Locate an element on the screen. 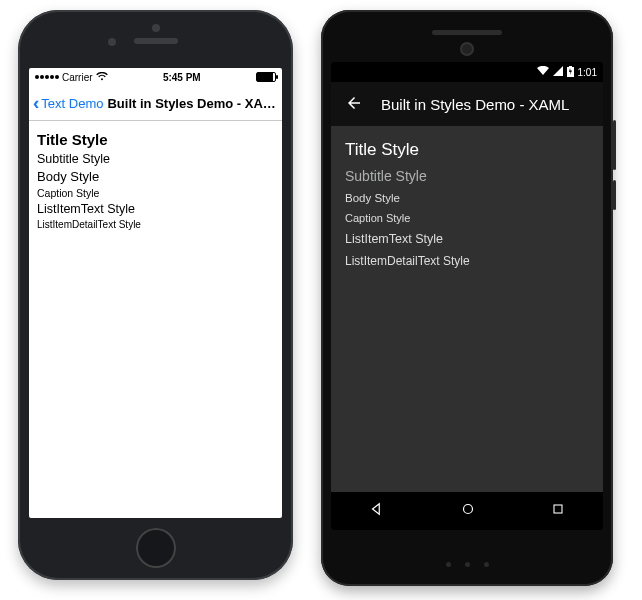 The image size is (642, 600). arrow-left-icon is located at coordinates (354, 103).